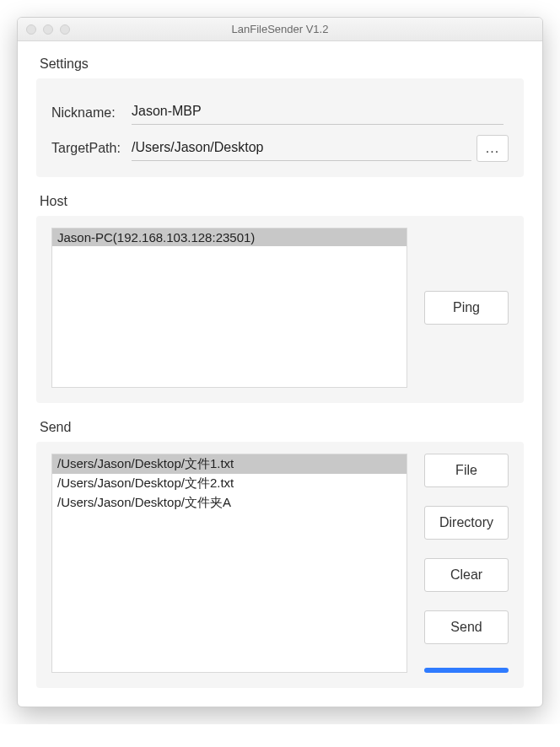 Image resolution: width=560 pixels, height=747 pixels. I want to click on send-heading: Send, so click(282, 427).